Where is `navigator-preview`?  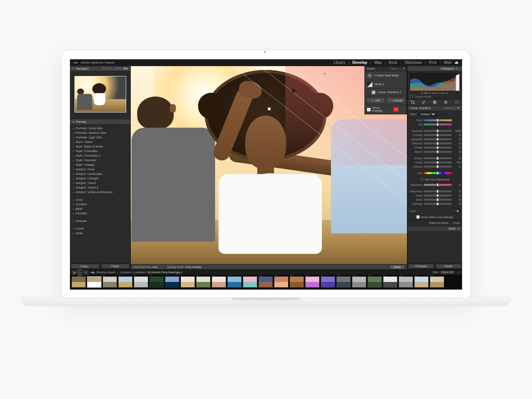
navigator-preview is located at coordinates (100, 94).